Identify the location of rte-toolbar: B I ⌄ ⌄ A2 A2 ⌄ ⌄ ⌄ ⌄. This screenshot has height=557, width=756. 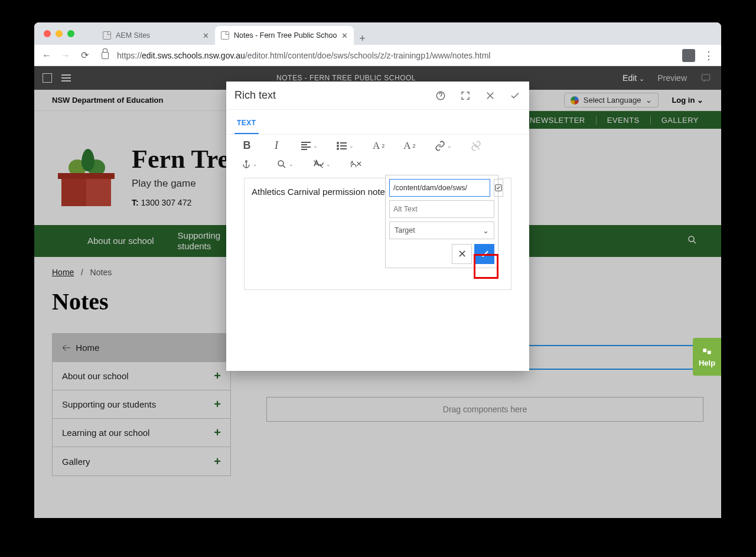
(378, 155).